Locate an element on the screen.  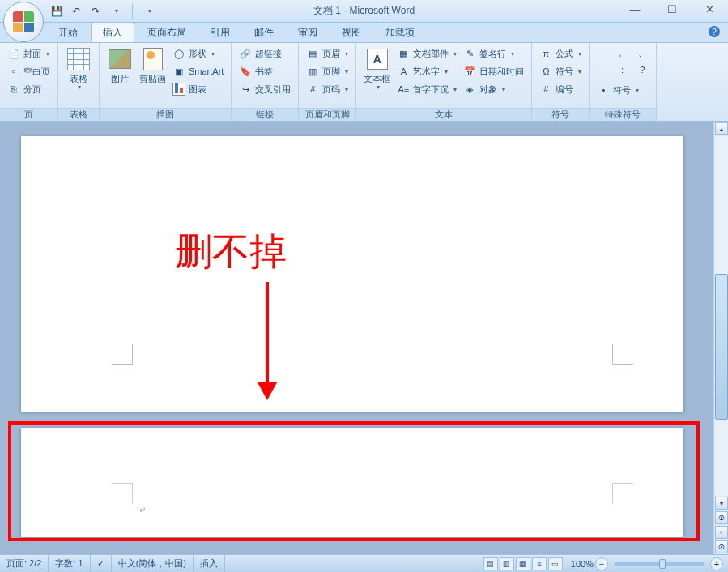
ribbon-button-label: 符号 is located at coordinates (564, 71).